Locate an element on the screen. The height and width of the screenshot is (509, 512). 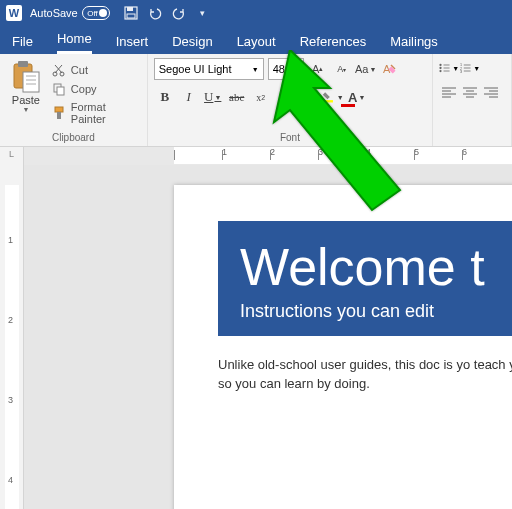
tab-design: Design is located at coordinates (192, 44).